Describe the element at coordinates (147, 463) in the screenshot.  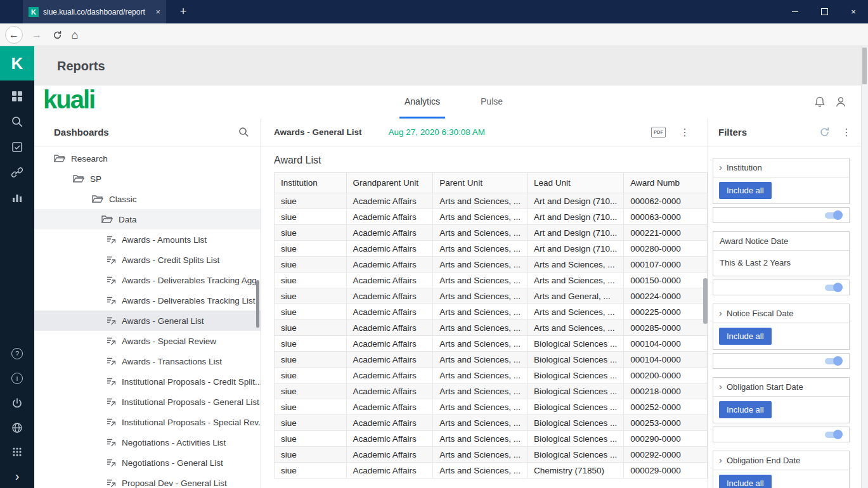
I see `tree-item-negotiations-general-list: Negotiations - General List` at that location.